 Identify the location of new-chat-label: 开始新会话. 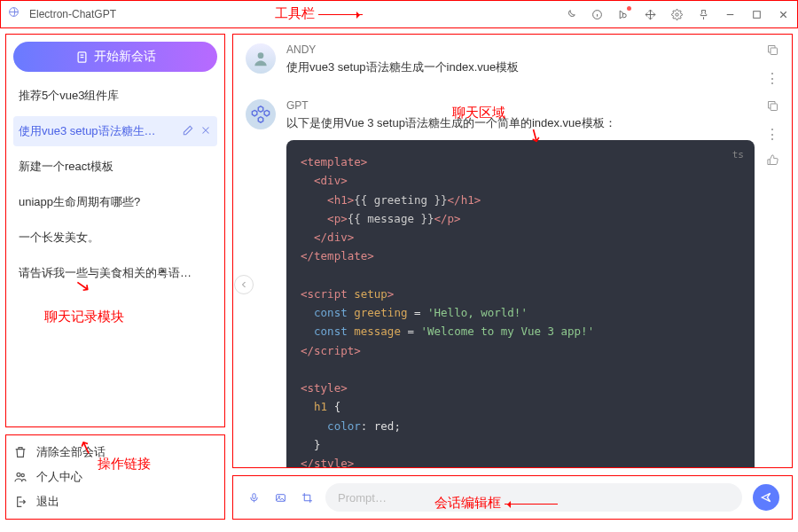
(125, 57).